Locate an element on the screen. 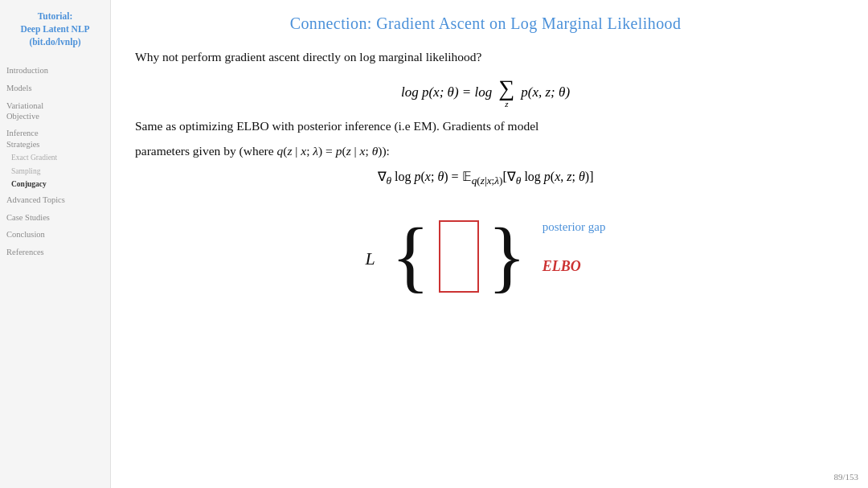 The height and width of the screenshot is (488, 868). intro-text: Why not perform gradient ascent directly… is located at coordinates (485, 58).